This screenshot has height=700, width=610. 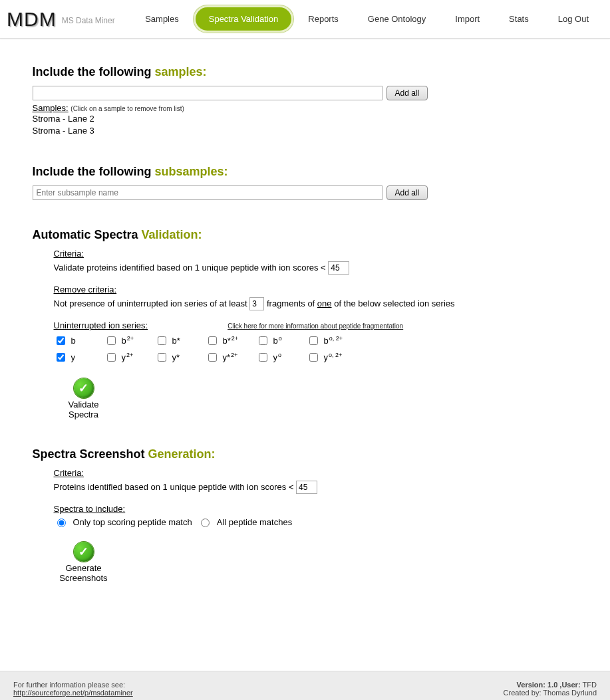 What do you see at coordinates (325, 303) in the screenshot?
I see `remove-text-2u: one` at bounding box center [325, 303].